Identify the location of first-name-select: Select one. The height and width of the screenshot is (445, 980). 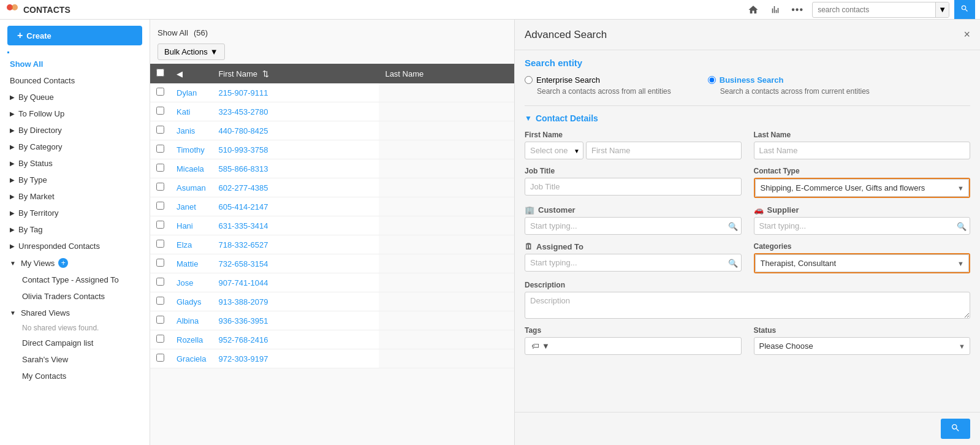
(554, 151).